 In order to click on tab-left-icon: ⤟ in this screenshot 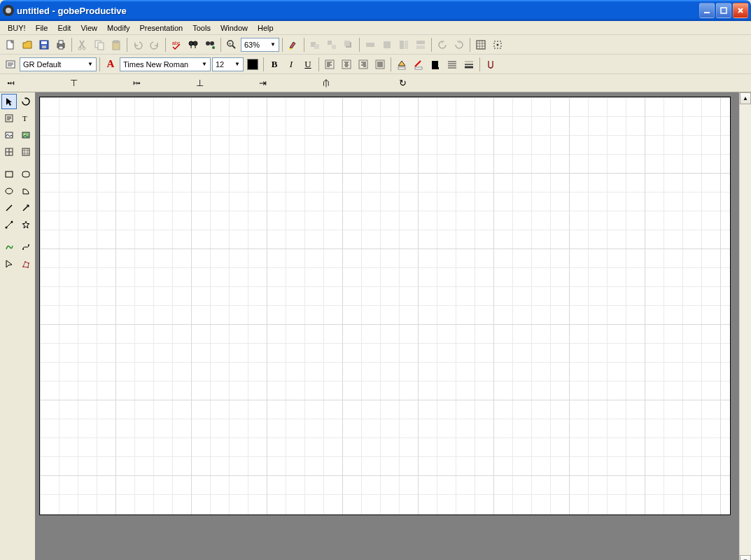, I will do `click(11, 83)`.